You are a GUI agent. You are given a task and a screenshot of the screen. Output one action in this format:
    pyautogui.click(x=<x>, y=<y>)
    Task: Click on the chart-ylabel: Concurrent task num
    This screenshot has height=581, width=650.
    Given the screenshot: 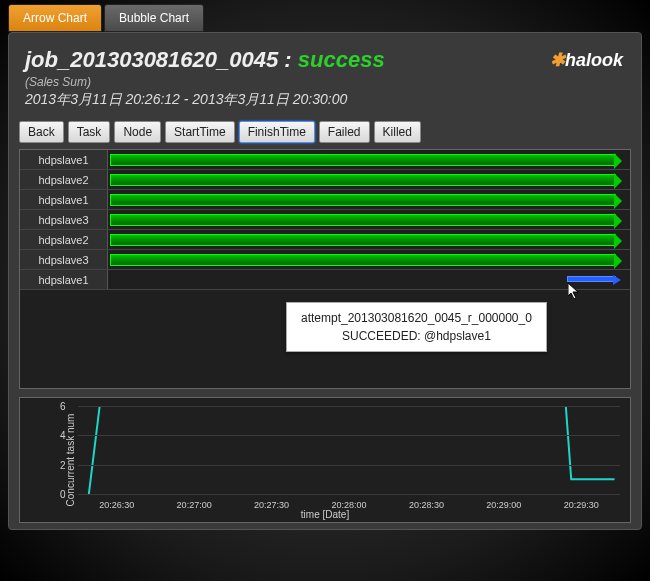 What is the action you would take?
    pyautogui.click(x=70, y=460)
    